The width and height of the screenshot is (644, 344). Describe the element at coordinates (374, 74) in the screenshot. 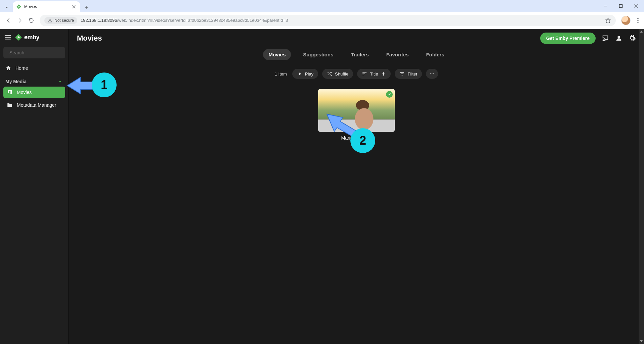

I see `sort-button: Title` at that location.